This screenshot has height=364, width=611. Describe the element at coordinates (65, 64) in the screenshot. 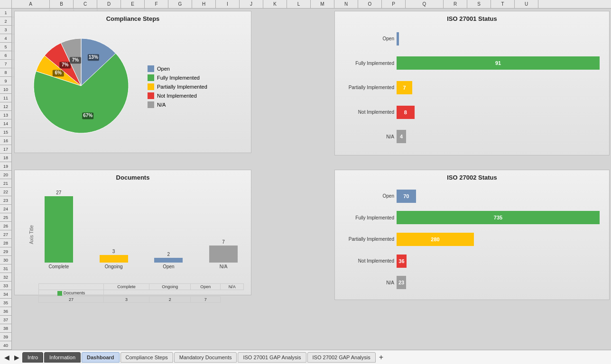

I see `pie-label-7: 7%` at that location.